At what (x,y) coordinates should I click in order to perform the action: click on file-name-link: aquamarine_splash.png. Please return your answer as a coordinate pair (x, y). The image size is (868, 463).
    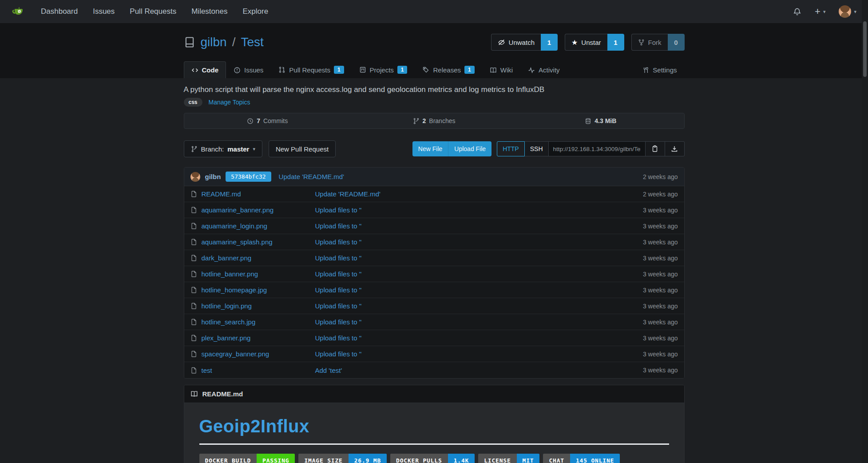
    Looking at the image, I should click on (237, 242).